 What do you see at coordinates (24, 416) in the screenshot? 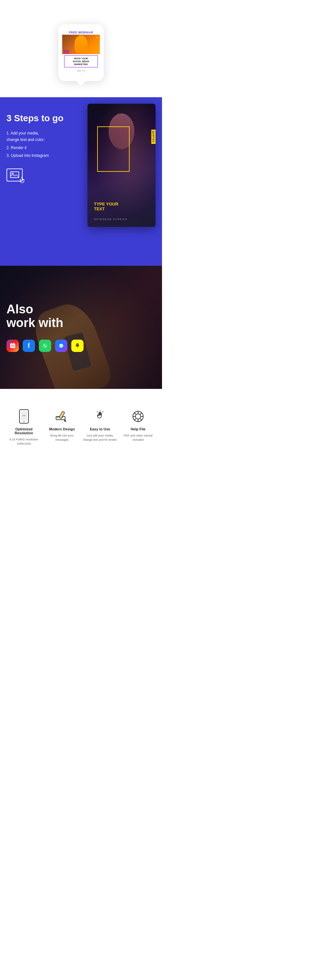
I see `phone-icon: 9:16` at bounding box center [24, 416].